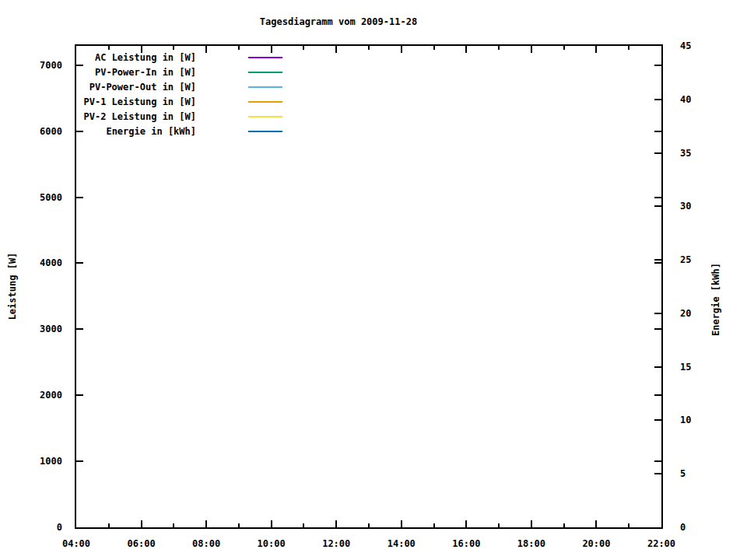  Describe the element at coordinates (402, 544) in the screenshot. I see `x-tick-label: 14:00` at that location.